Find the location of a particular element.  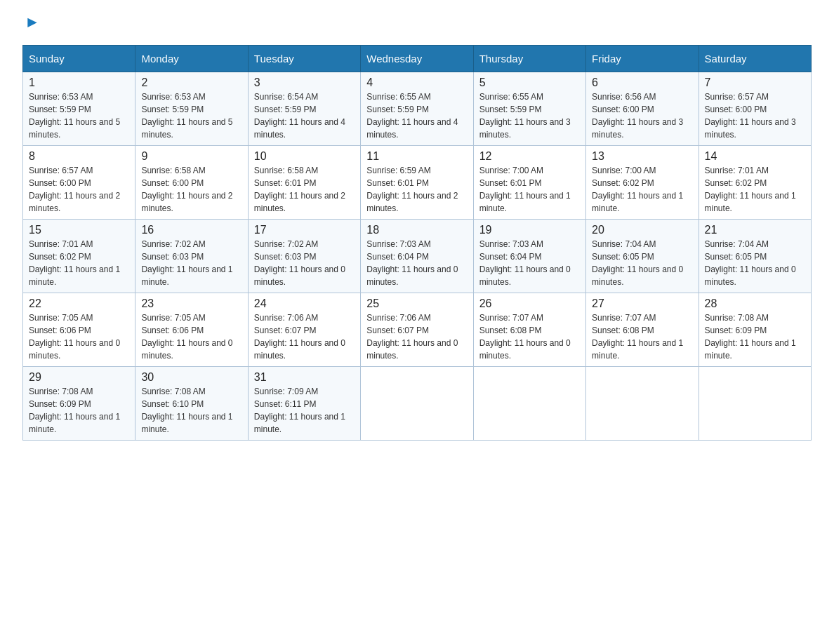

logo is located at coordinates (32, 24).